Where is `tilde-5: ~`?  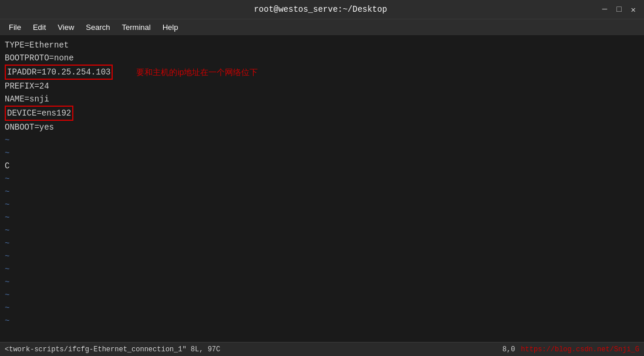
tilde-5: ~ is located at coordinates (322, 230).